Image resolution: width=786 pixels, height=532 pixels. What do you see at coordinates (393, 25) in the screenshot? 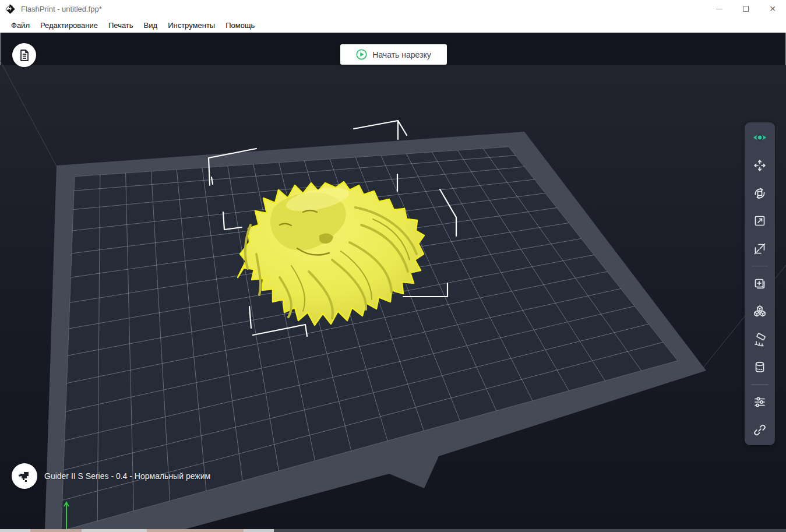
I see `menu-bar: Файл Редактирование Печать Вид Инструмен…` at bounding box center [393, 25].